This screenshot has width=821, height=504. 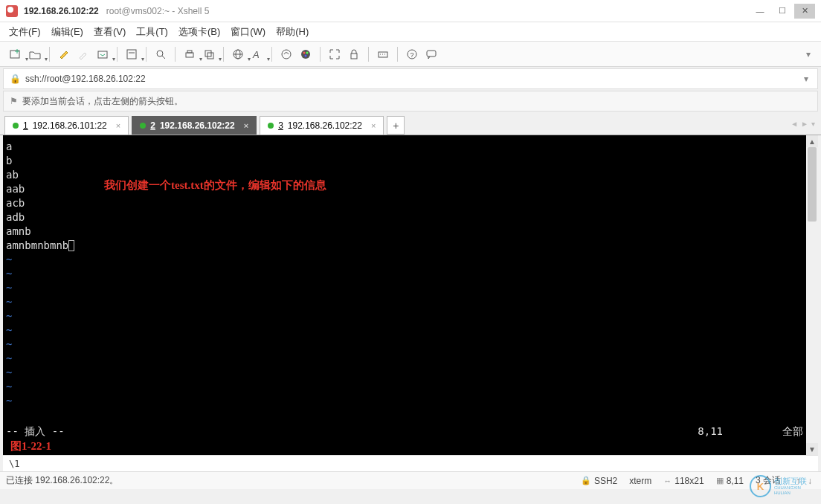 I want to click on status-term: xterm, so click(x=640, y=481).